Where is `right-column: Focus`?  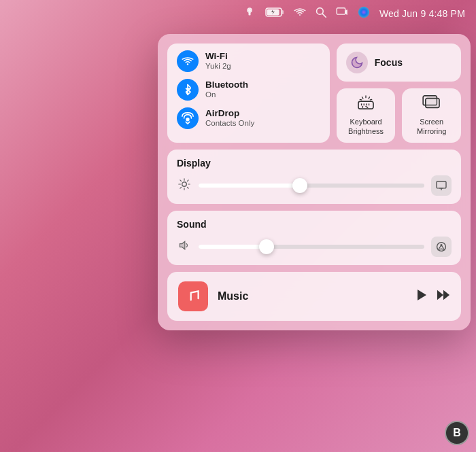
right-column: Focus is located at coordinates (398, 93).